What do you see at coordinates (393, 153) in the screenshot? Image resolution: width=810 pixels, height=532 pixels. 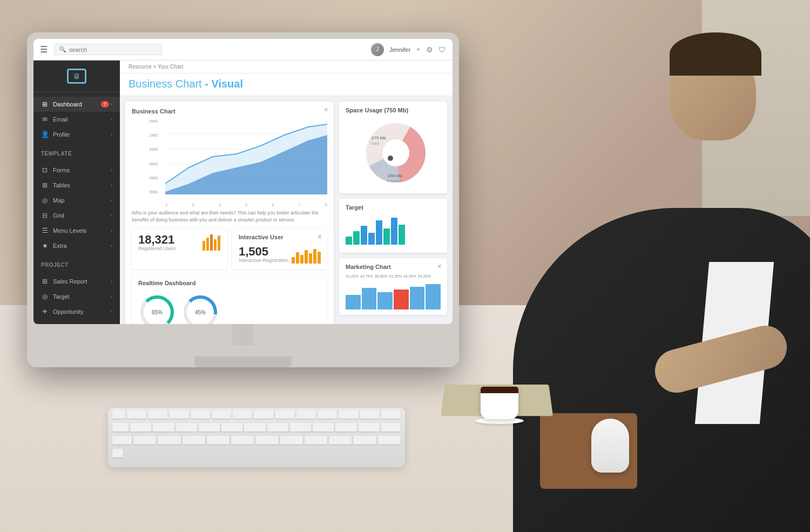 I see `donut-chart-svg: 275 Mb Used 250 Mb Available` at bounding box center [393, 153].